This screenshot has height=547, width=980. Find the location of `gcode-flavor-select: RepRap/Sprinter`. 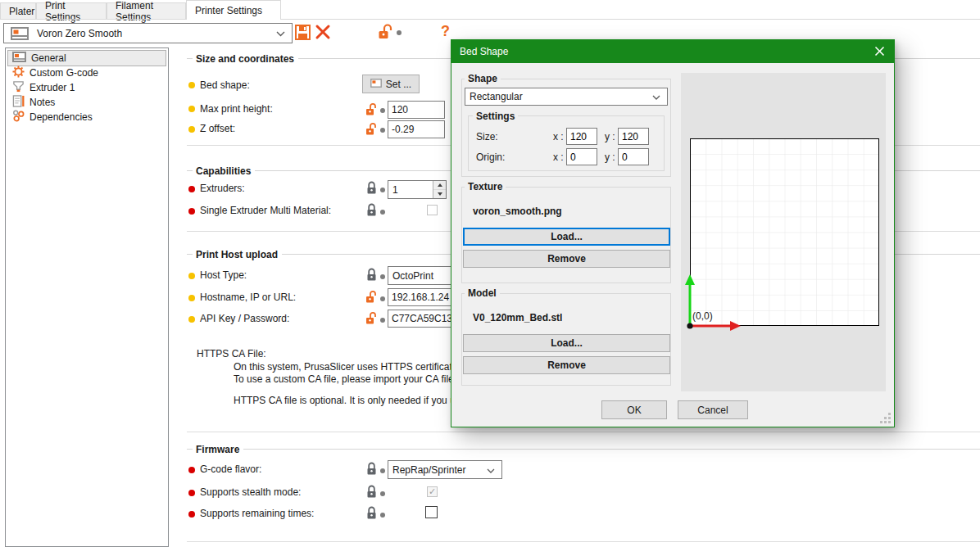

gcode-flavor-select: RepRap/Sprinter is located at coordinates (445, 470).